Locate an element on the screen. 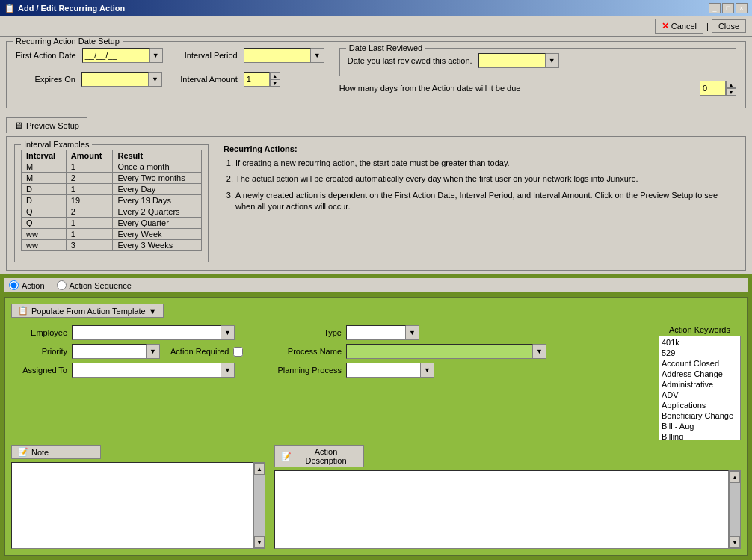 The height and width of the screenshot is (560, 752). cancel-button: ✕ Cancel is located at coordinates (679, 26).